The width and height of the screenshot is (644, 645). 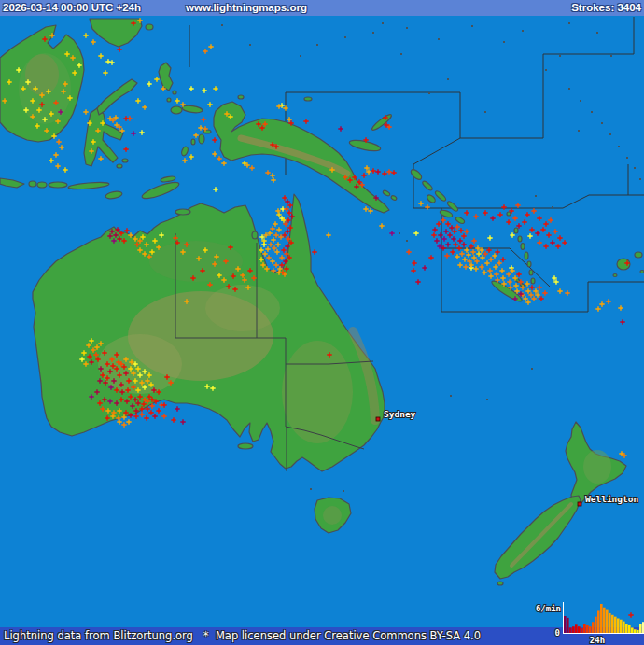 I want to click on histogram-rate-label: 6/min, so click(x=549, y=609).